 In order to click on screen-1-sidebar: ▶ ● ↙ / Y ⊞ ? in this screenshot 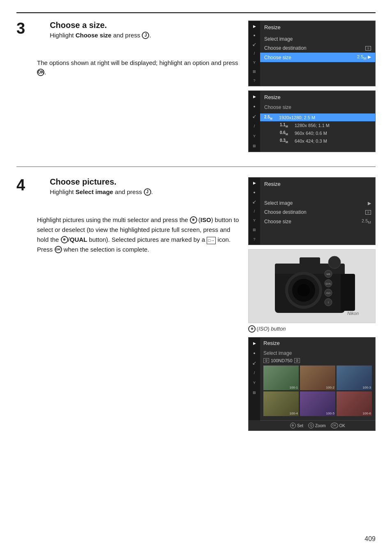, I will do `click(254, 53)`.